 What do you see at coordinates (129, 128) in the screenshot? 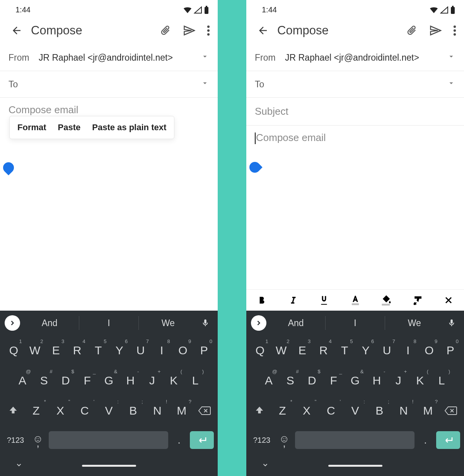
I see `ctx-paste-plain: Paste as plain text` at bounding box center [129, 128].